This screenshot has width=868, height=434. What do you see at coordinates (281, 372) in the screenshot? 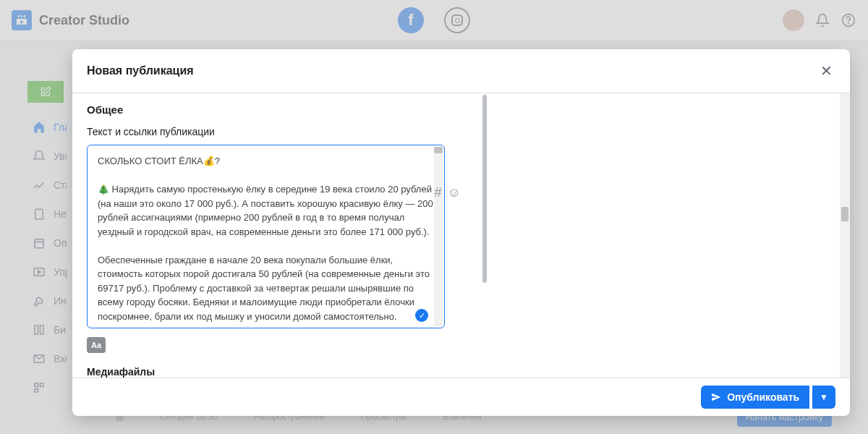
I see `media-section-title: Медиафайлы` at bounding box center [281, 372].